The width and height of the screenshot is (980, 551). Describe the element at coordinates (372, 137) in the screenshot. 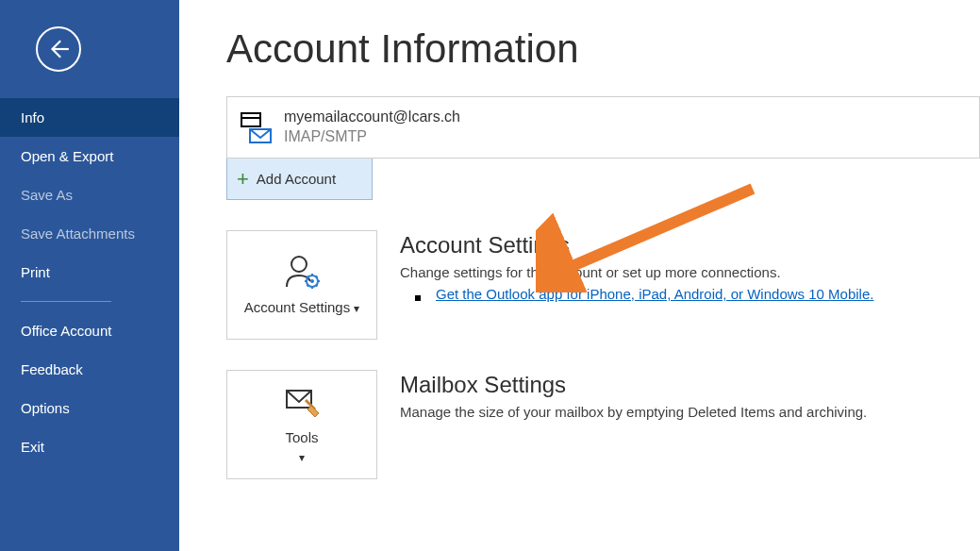

I see `account-protocol: IMAP/SMTP` at that location.